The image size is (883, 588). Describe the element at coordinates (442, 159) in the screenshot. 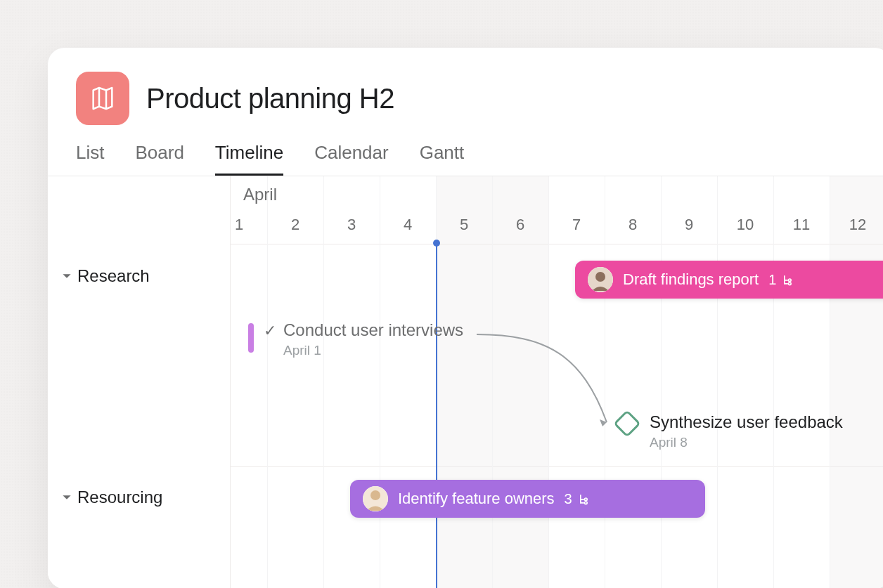

I see `tab-gantt: Gantt` at that location.